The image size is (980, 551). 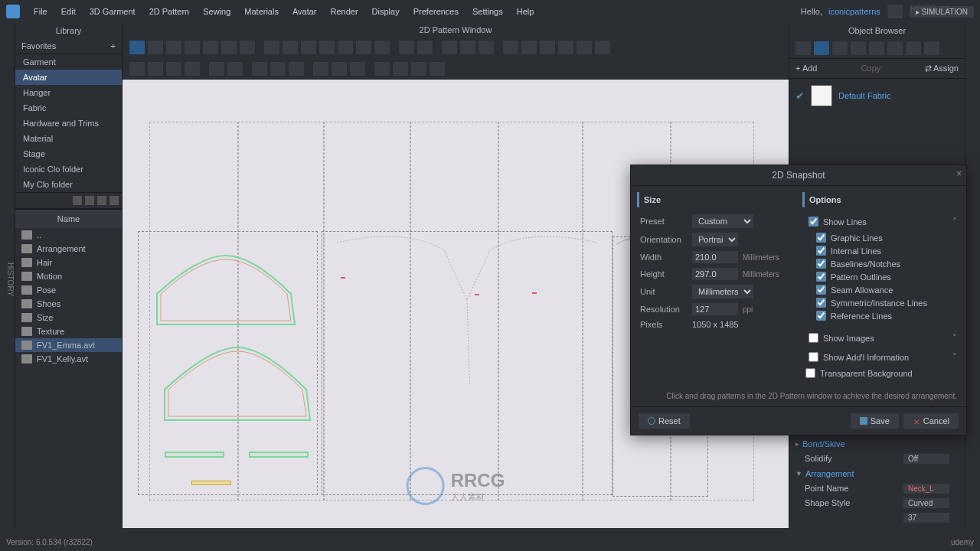 I want to click on tool-dart, so click(x=327, y=47).